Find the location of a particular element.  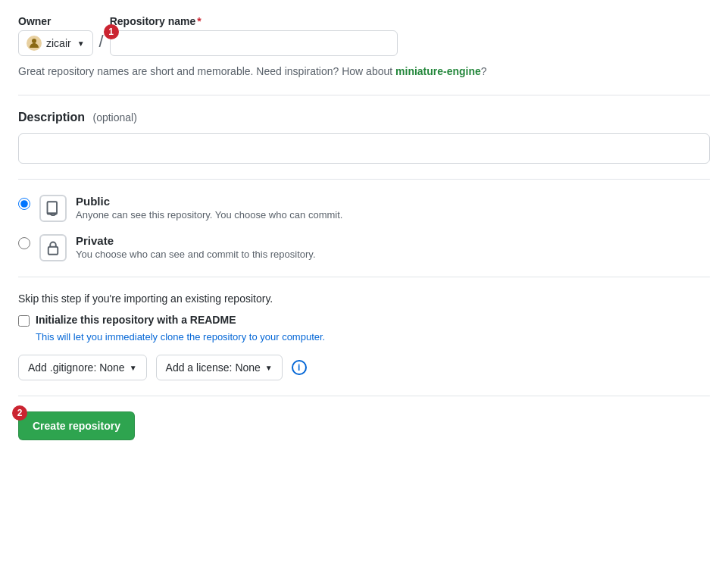

public-label: Public is located at coordinates (209, 202).